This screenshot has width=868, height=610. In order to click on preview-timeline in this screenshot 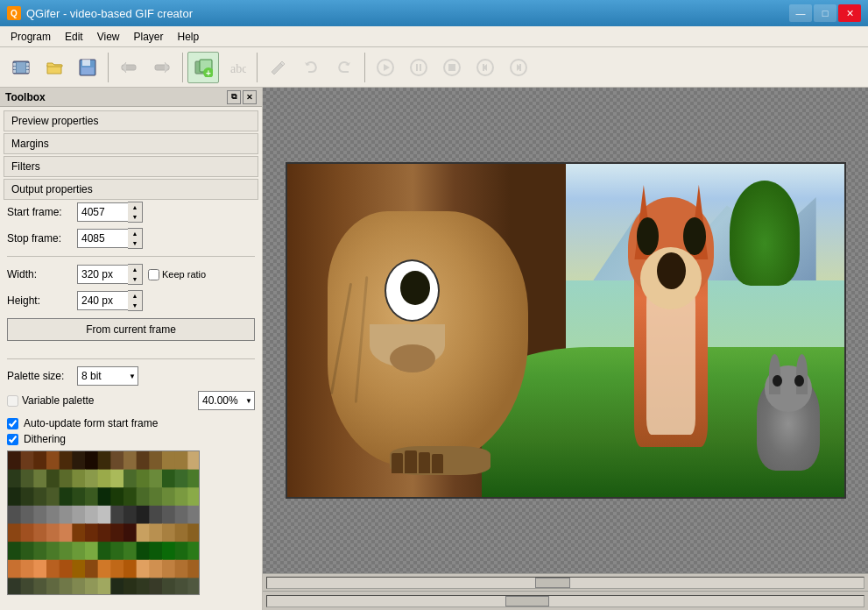, I will do `click(566, 600)`.